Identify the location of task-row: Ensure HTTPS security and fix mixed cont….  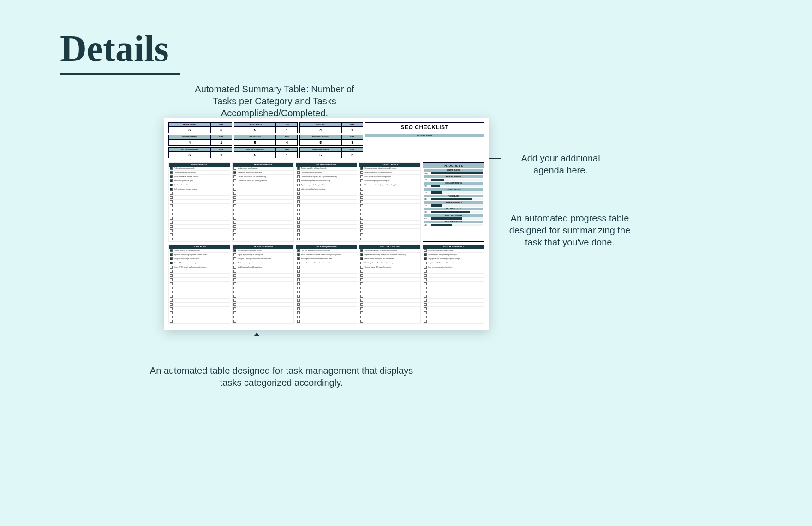
(199, 268).